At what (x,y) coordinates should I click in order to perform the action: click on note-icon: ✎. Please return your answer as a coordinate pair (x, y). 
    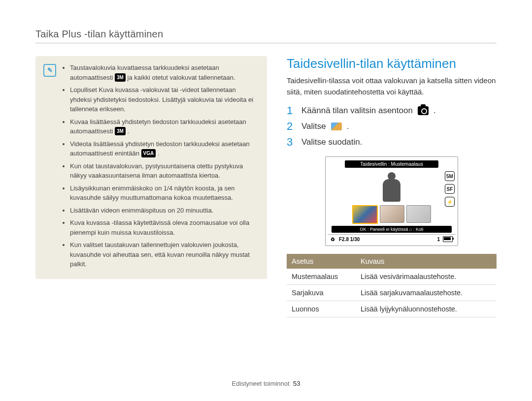
    Looking at the image, I should click on (50, 70).